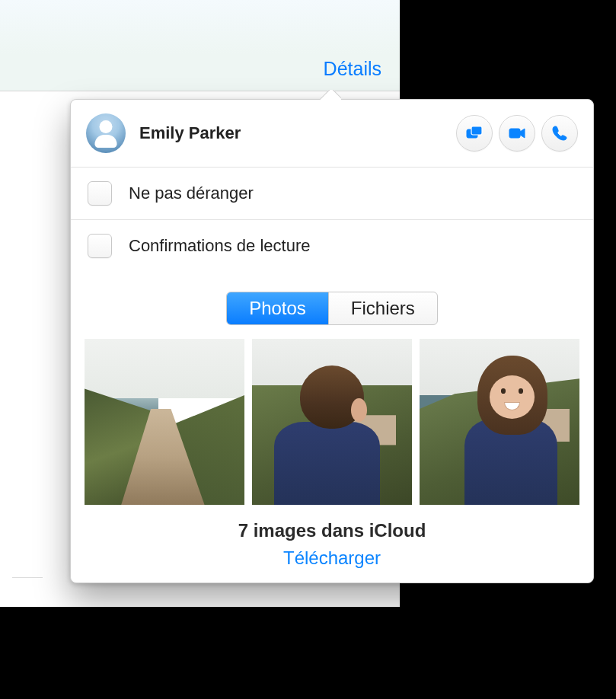 The width and height of the screenshot is (616, 699). Describe the element at coordinates (517, 133) in the screenshot. I see `contact-actions` at that location.